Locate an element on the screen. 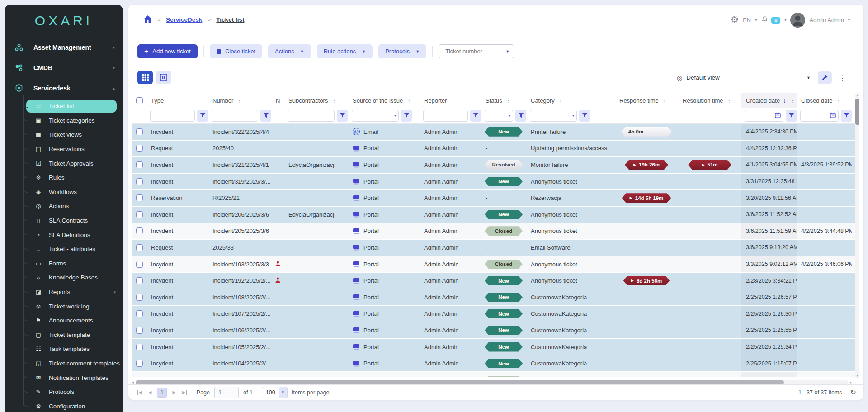 This screenshot has height=412, width=868. select-all-checkbox is located at coordinates (139, 100).